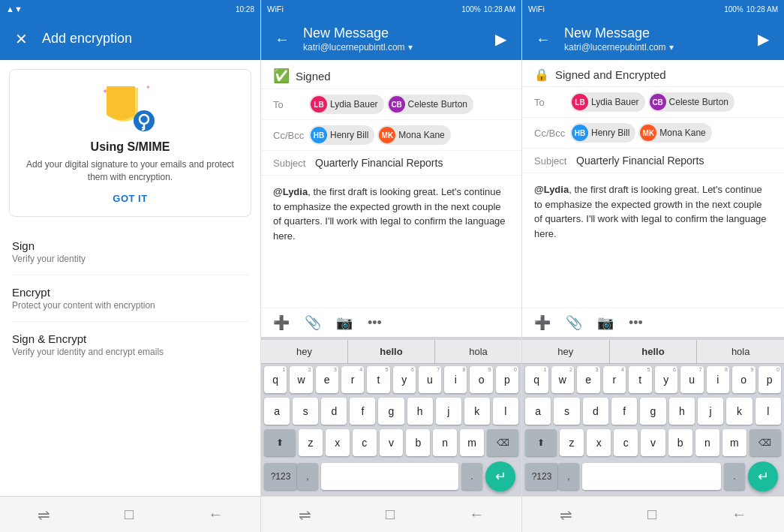  Describe the element at coordinates (734, 476) in the screenshot. I see `right-period-key: .` at that location.